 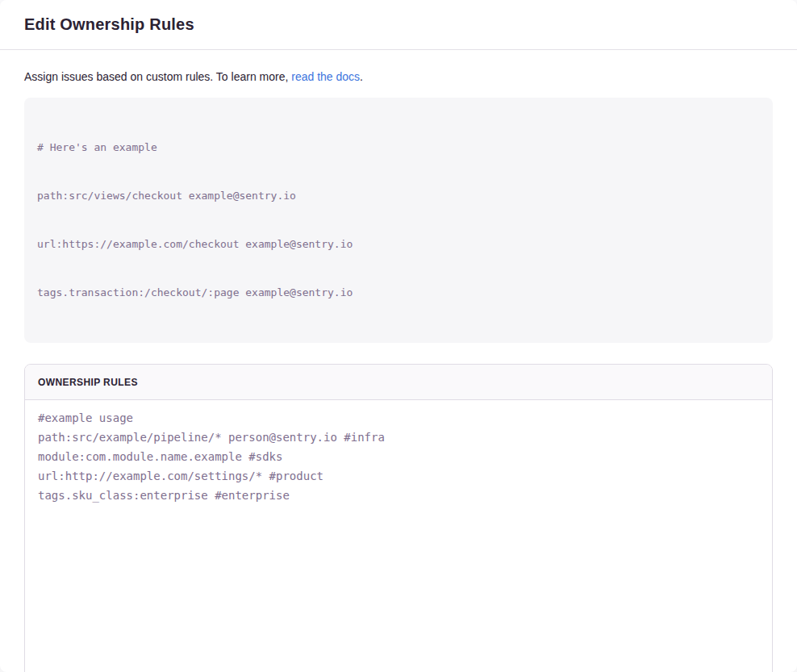 What do you see at coordinates (326, 77) in the screenshot?
I see `read-the-docs-link: read the docs` at bounding box center [326, 77].